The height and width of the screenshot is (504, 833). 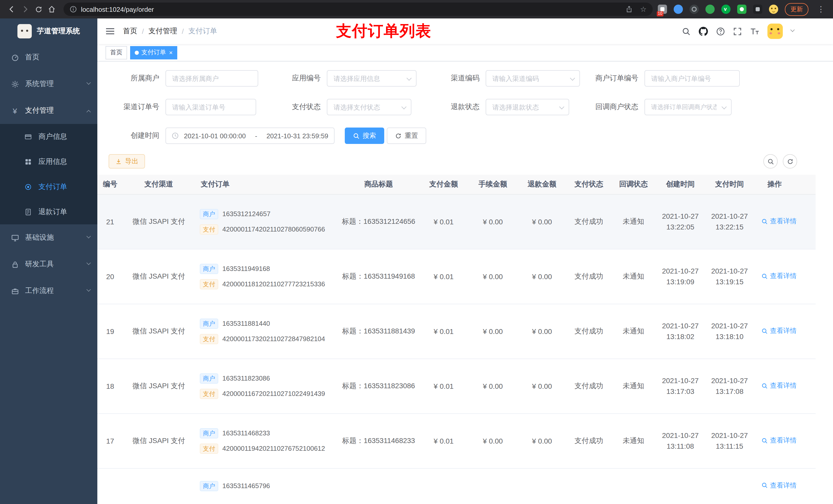 I want to click on site-info-icon, so click(x=73, y=9).